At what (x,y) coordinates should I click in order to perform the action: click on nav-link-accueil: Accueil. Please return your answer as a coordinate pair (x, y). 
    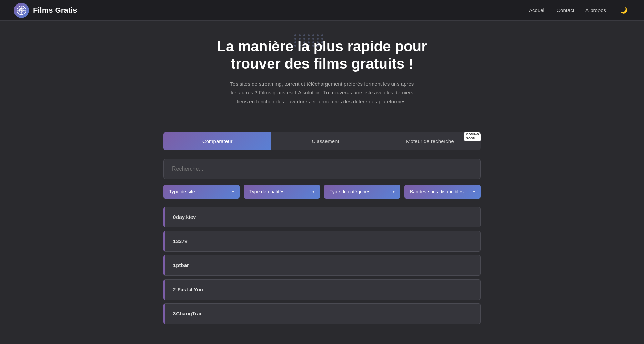
    Looking at the image, I should click on (537, 10).